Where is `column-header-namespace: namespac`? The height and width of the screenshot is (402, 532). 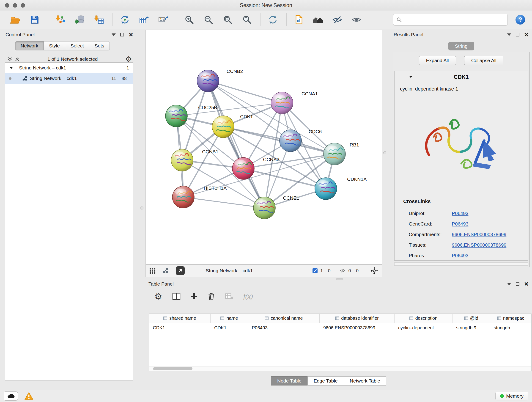
column-header-namespace: namespac is located at coordinates (511, 318).